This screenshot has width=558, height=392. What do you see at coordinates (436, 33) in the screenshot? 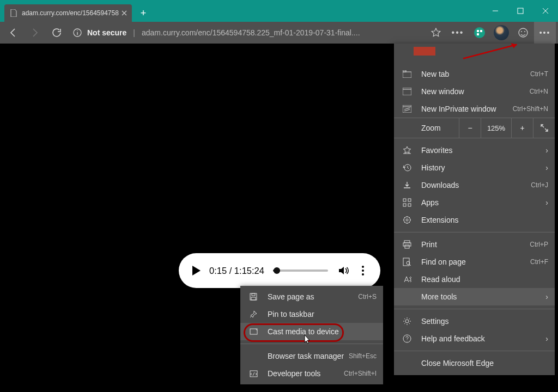
I see `favorite-button` at bounding box center [436, 33].